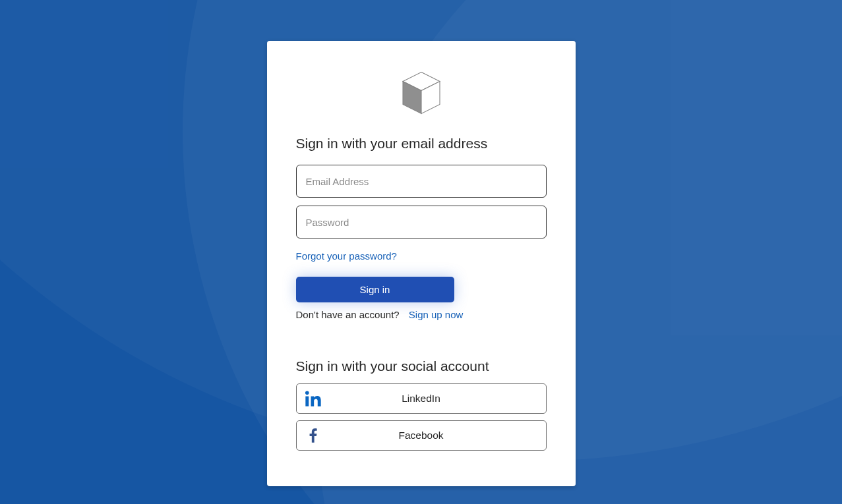 This screenshot has height=504, width=842. I want to click on cube-logo-icon, so click(421, 94).